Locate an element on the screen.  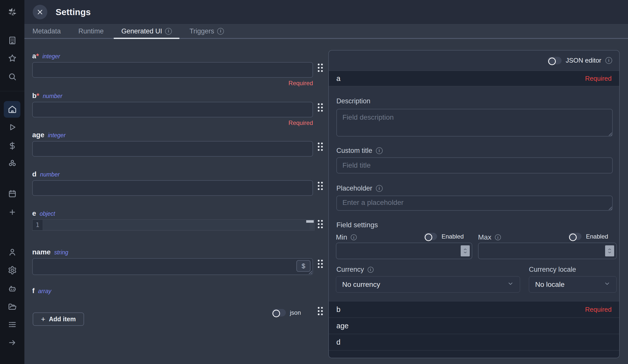
add-item-button: + Add item is located at coordinates (58, 319).